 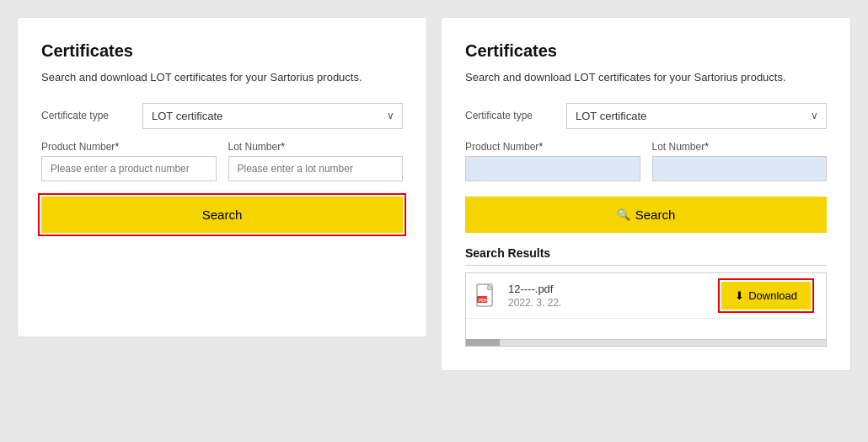 I want to click on right-product-number-label: Product Number, so click(x=553, y=147).